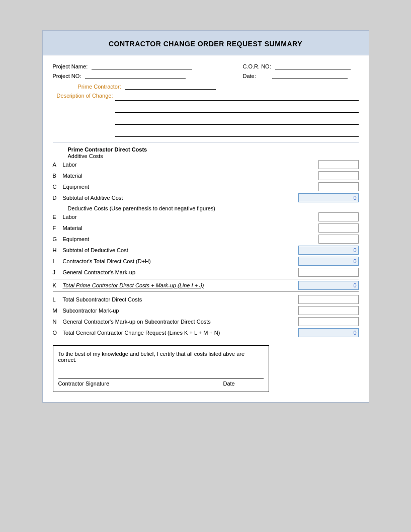  What do you see at coordinates (58, 285) in the screenshot?
I see `line-k-letter: K` at bounding box center [58, 285].